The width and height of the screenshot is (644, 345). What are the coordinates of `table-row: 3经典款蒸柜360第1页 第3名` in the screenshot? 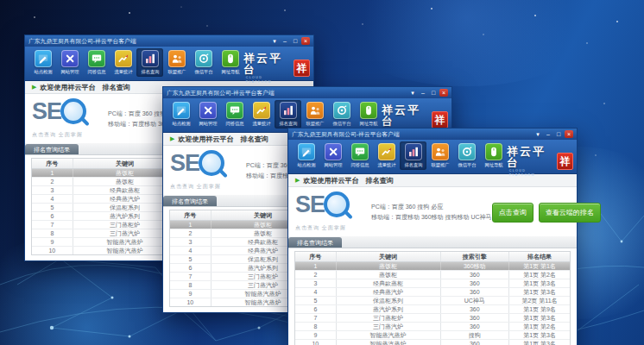 It's located at (432, 284).